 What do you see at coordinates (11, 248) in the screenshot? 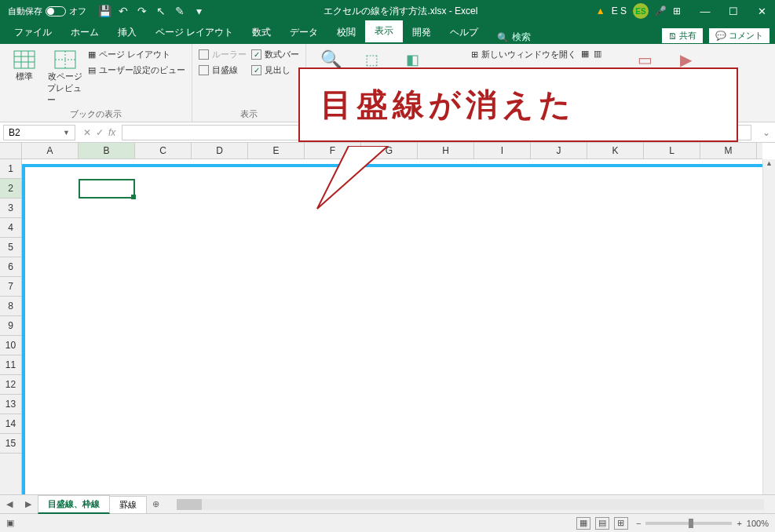
I see `row-header: 5` at bounding box center [11, 248].